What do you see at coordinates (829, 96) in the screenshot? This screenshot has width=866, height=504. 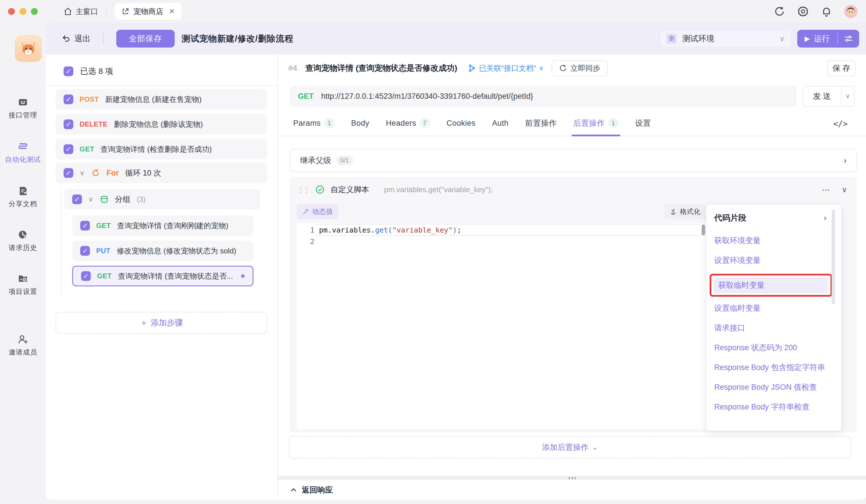 I see `send-button-group: 发 送 ∨` at bounding box center [829, 96].